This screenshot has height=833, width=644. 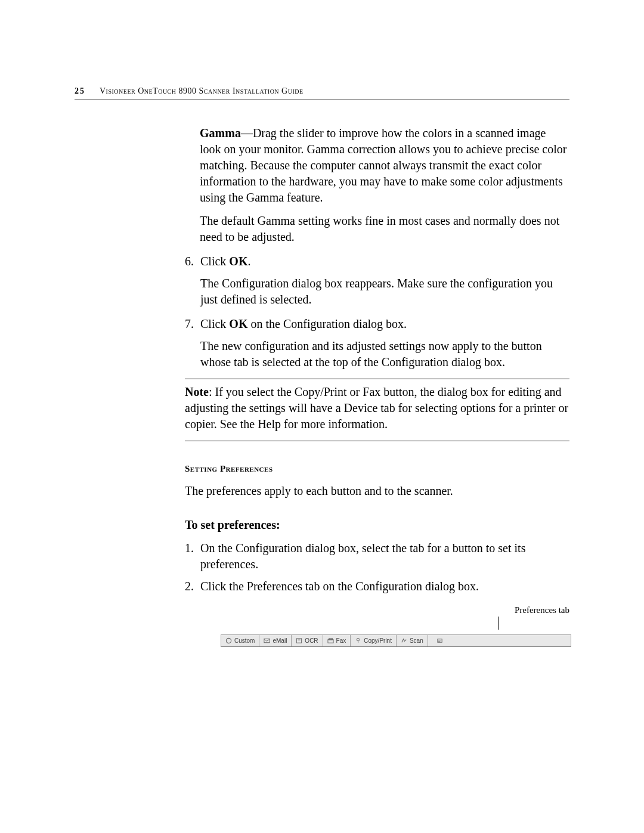 What do you see at coordinates (80, 91) in the screenshot?
I see `page-number: 25` at bounding box center [80, 91].